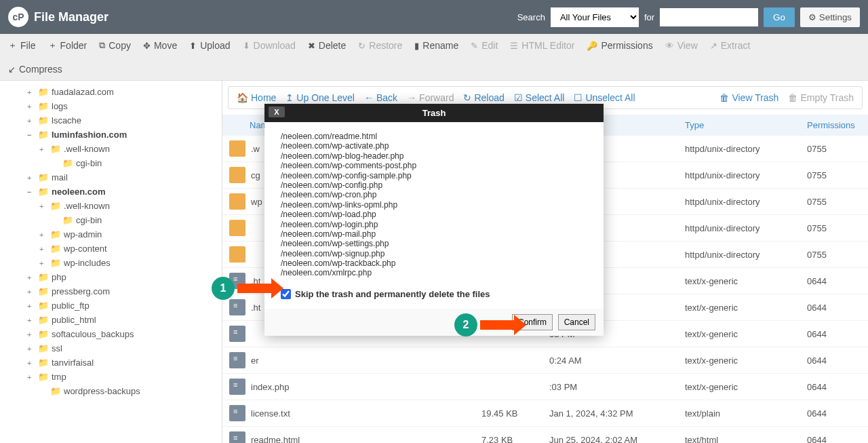 This screenshot has height=443, width=868. Describe the element at coordinates (18, 17) in the screenshot. I see `cpanel-logo-icon` at that location.